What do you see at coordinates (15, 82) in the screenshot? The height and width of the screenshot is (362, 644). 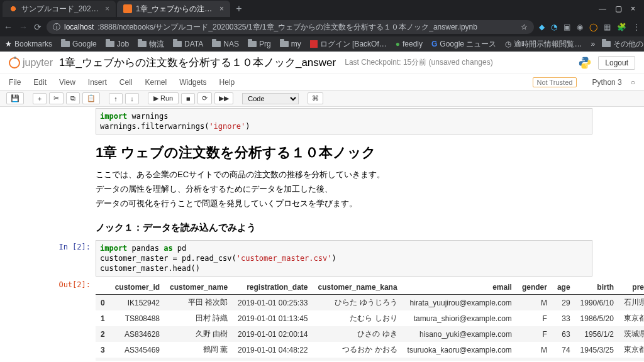 I see `menu-file: File` at bounding box center [15, 82].